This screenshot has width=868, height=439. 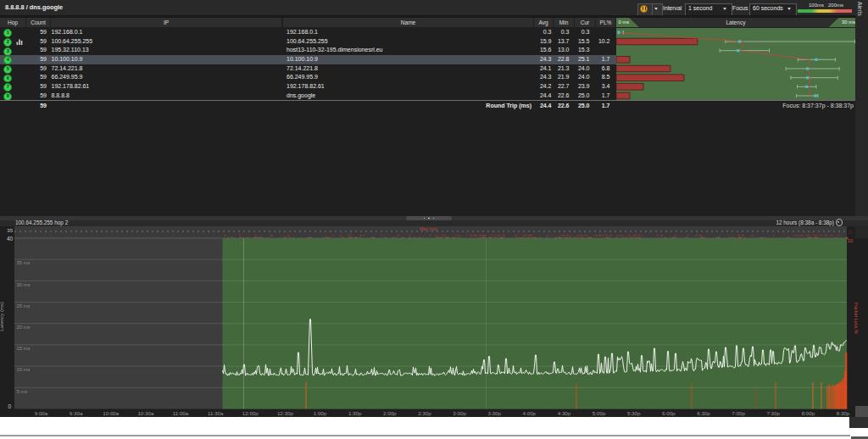 What do you see at coordinates (24, 263) in the screenshot?
I see `svg-text: 35 ms` at bounding box center [24, 263].